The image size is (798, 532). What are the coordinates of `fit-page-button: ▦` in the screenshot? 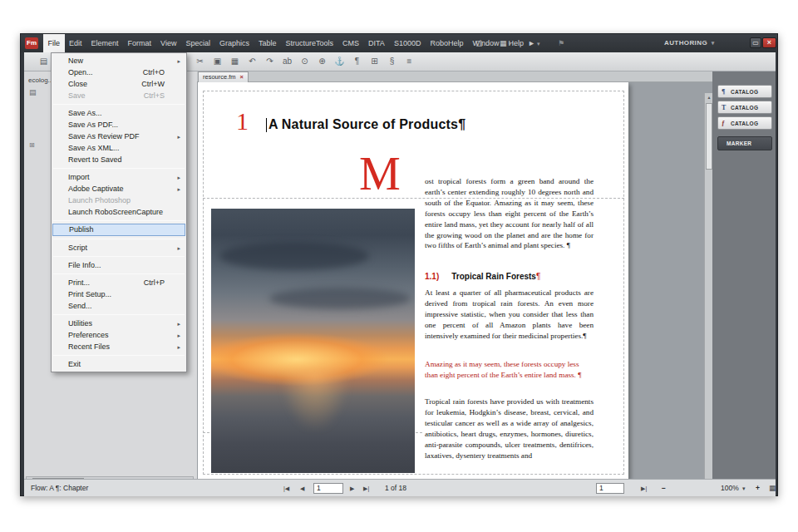 It's located at (772, 489).